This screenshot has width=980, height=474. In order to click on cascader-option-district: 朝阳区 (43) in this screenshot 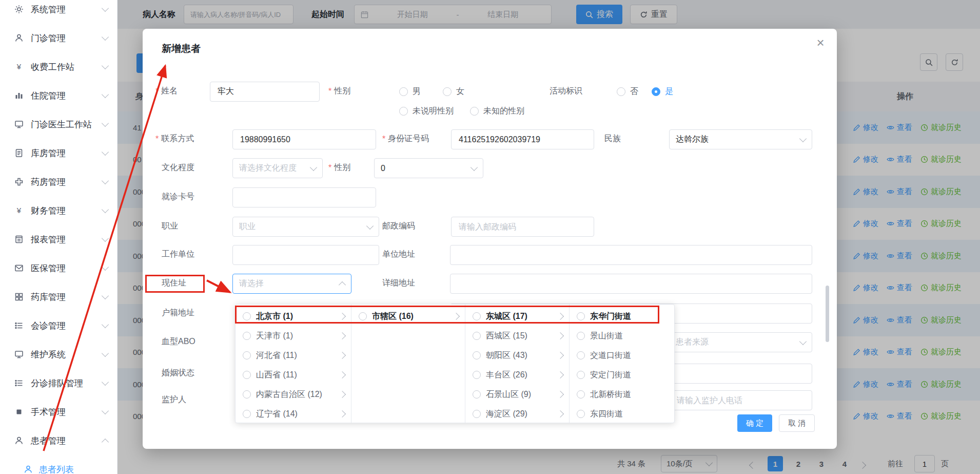, I will do `click(517, 355)`.